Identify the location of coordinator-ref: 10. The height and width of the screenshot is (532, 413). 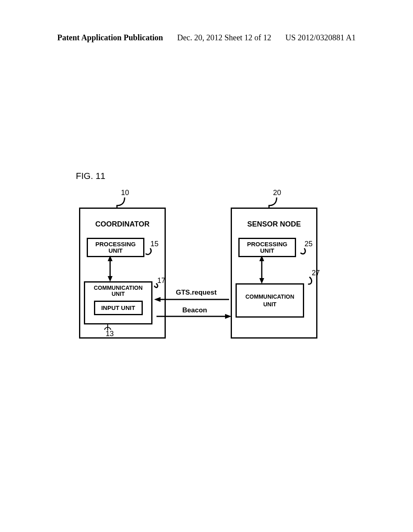
(125, 193).